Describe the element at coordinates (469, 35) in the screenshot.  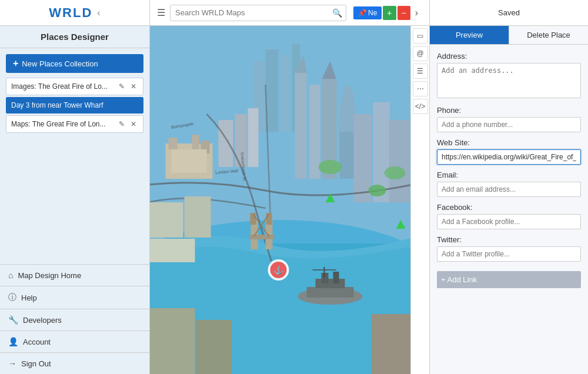
I see `preview-button: Preview` at that location.